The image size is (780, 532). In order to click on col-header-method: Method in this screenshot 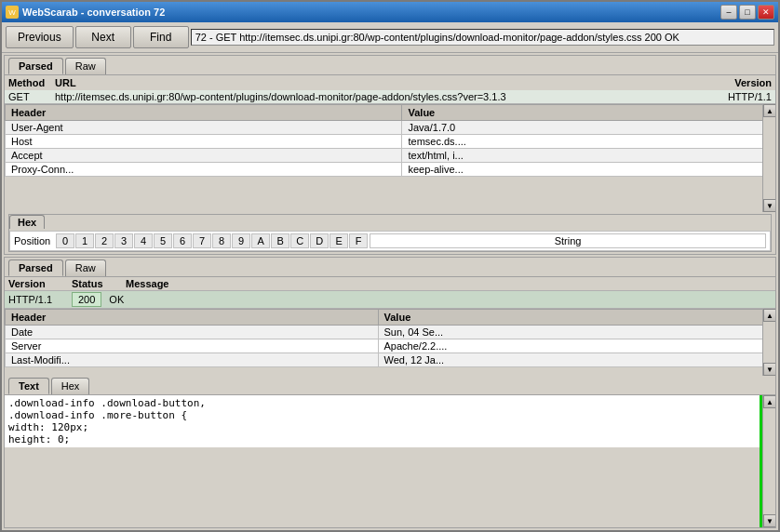, I will do `click(32, 83)`.